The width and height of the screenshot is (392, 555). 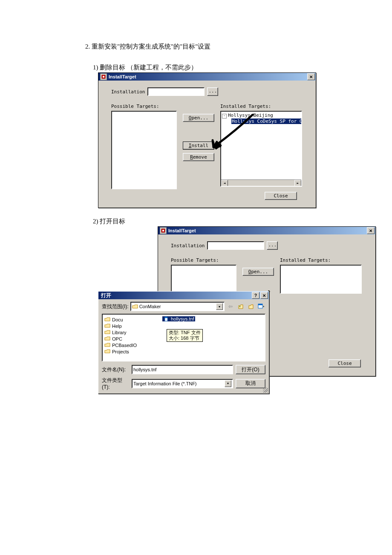 What do you see at coordinates (298, 183) in the screenshot?
I see `scroll-right-icon: ►` at bounding box center [298, 183].